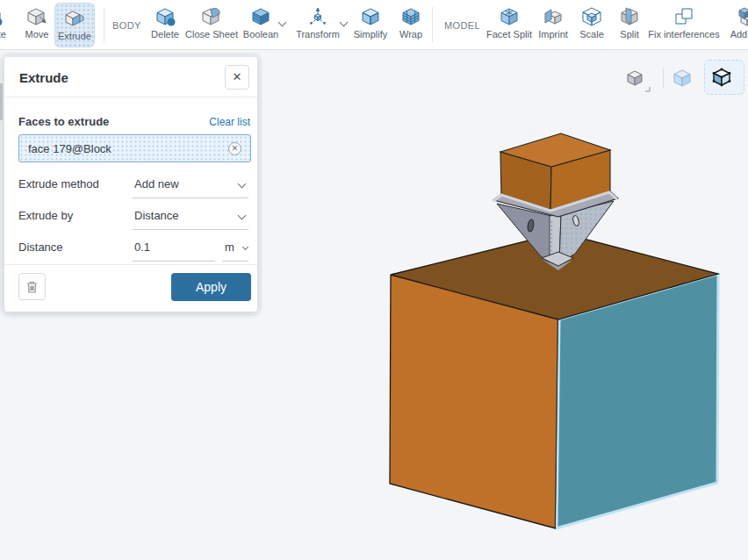  I want to click on top-toolbar: Delete Move Extrude BODY Delete Close Sh…, so click(374, 25).